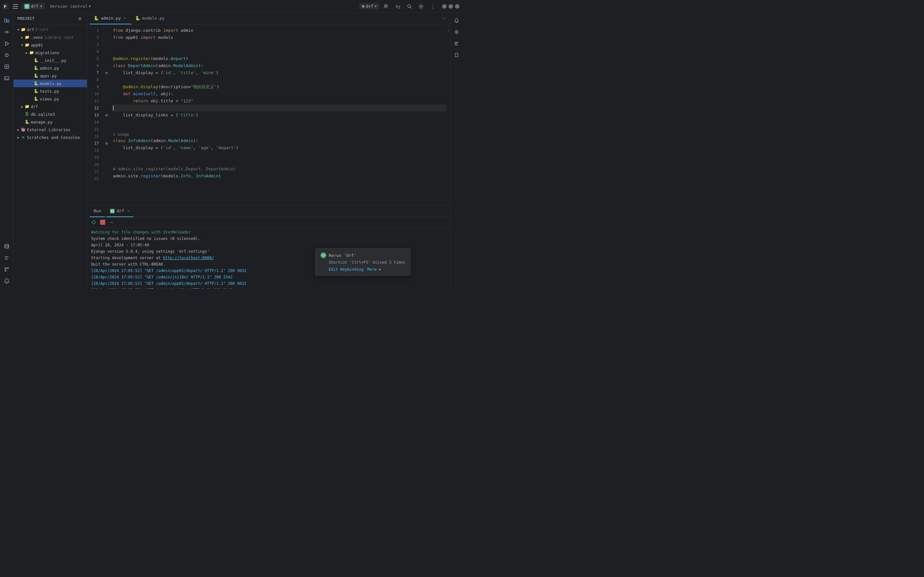 The image size is (924, 577). I want to click on bottom-tab-drf: dj drf ✕, so click(120, 211).